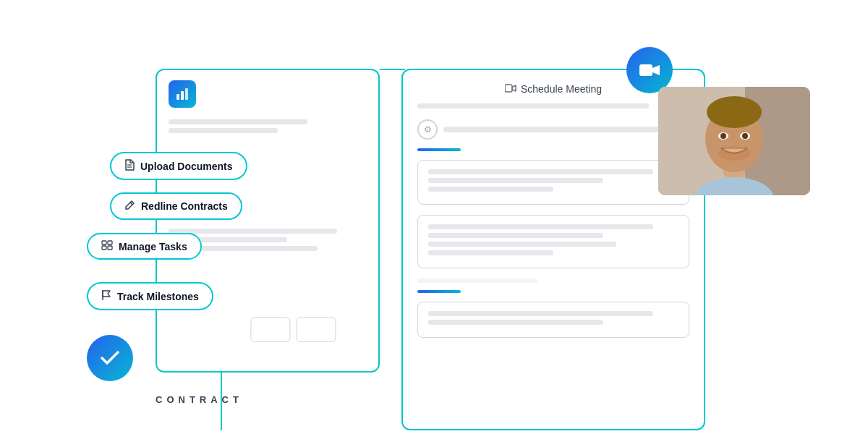 The width and height of the screenshot is (868, 434). Describe the element at coordinates (561, 89) in the screenshot. I see `schedule-meeting-label: Schedule Meeting` at that location.